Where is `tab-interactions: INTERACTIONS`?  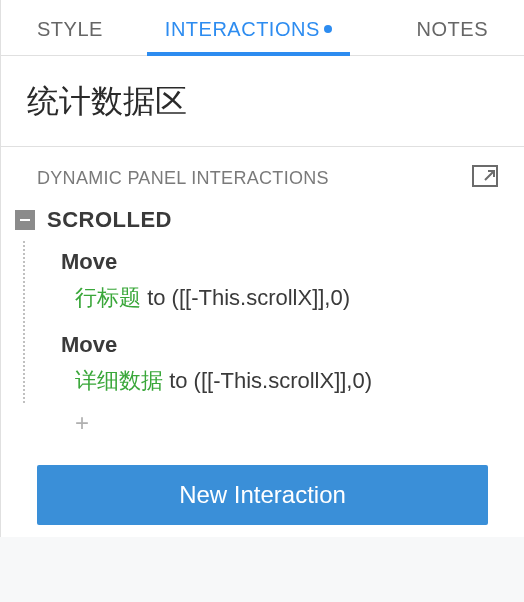 tab-interactions: INTERACTIONS is located at coordinates (248, 28).